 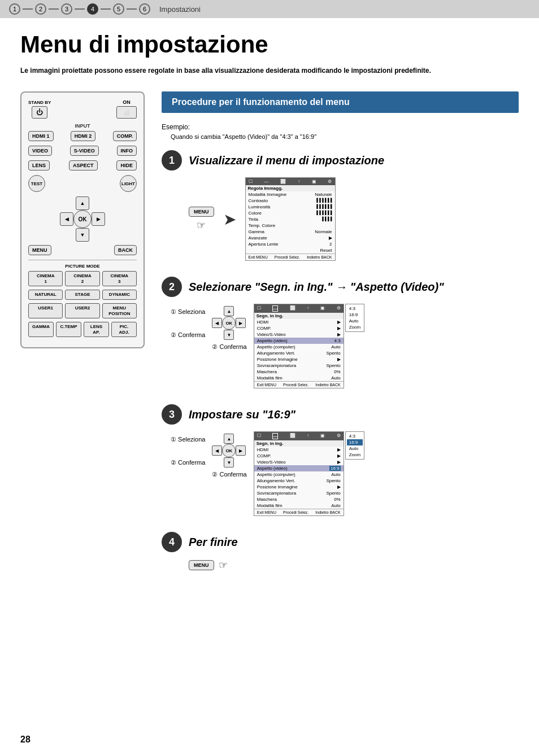 What do you see at coordinates (82, 219) in the screenshot?
I see `dpad-ok: OK` at bounding box center [82, 219].